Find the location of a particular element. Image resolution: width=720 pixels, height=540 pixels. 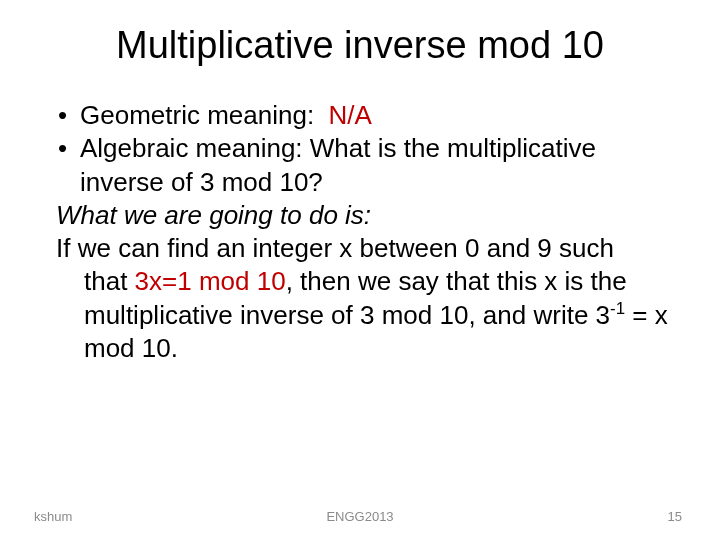

equation-red: 3x=1 mod 10 is located at coordinates (210, 281).